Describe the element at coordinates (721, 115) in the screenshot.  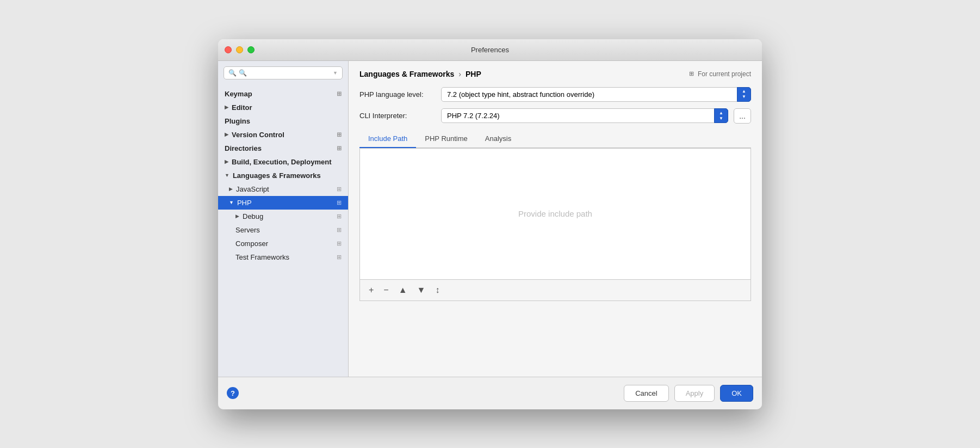
I see `cli-interpreter-arrow: ▲ ▼` at that location.